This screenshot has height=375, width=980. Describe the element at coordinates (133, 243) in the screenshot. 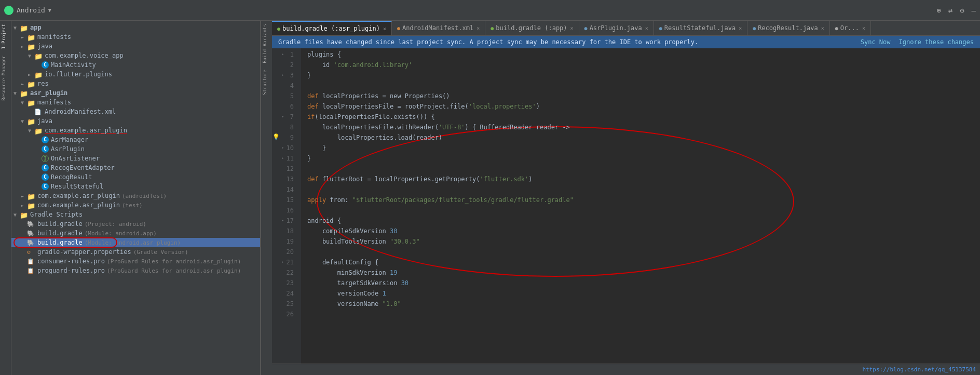

I see `tree-item-secondary-label: (Module: android.asr_plugin)` at that location.